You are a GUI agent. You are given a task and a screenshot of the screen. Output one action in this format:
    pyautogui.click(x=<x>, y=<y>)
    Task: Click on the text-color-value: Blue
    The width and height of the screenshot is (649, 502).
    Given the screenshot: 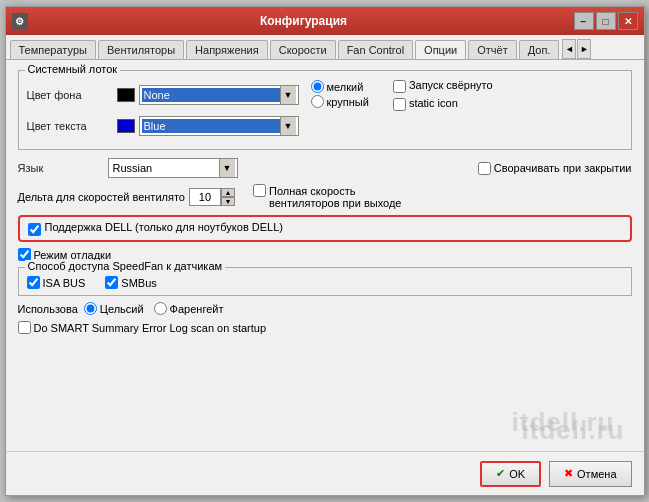 What is the action you would take?
    pyautogui.click(x=211, y=126)
    